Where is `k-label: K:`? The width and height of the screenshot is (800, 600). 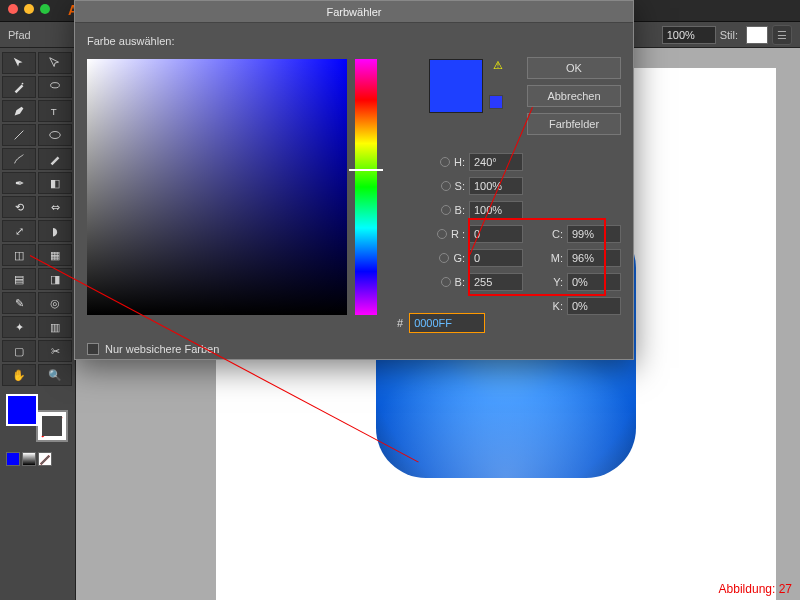 k-label: K: is located at coordinates (553, 306).